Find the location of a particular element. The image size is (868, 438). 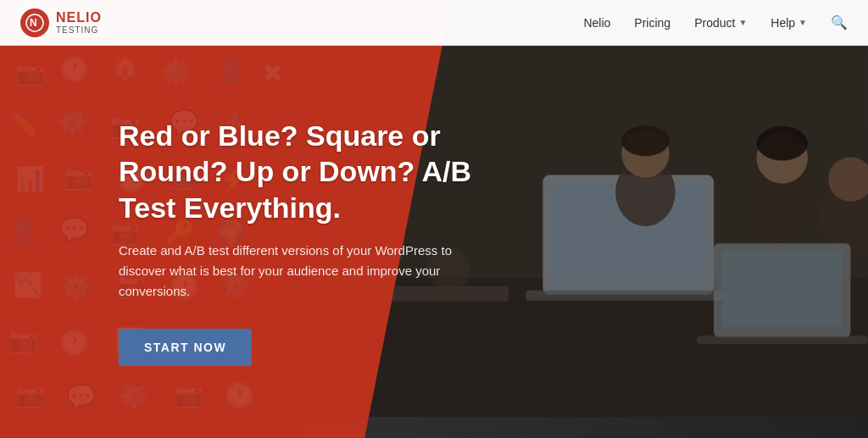

logo-nelio: NELIO is located at coordinates (79, 18).